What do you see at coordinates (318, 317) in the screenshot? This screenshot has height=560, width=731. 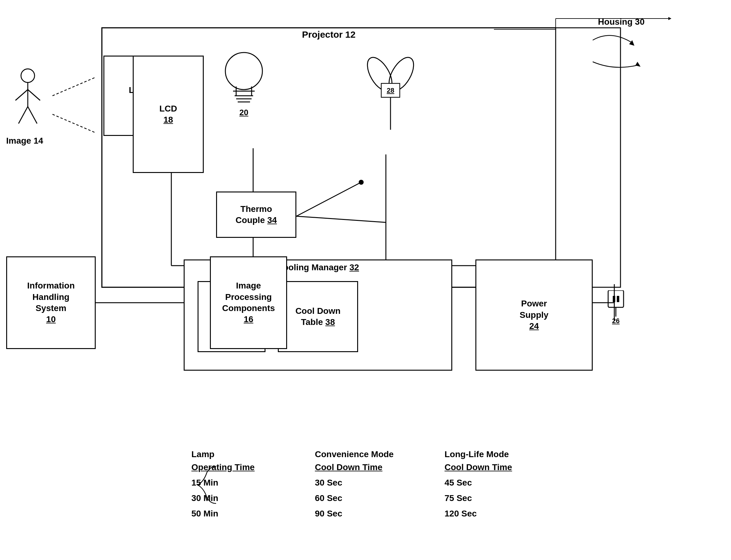 I see `cool-down-table-box: Cool Down Table 38` at bounding box center [318, 317].